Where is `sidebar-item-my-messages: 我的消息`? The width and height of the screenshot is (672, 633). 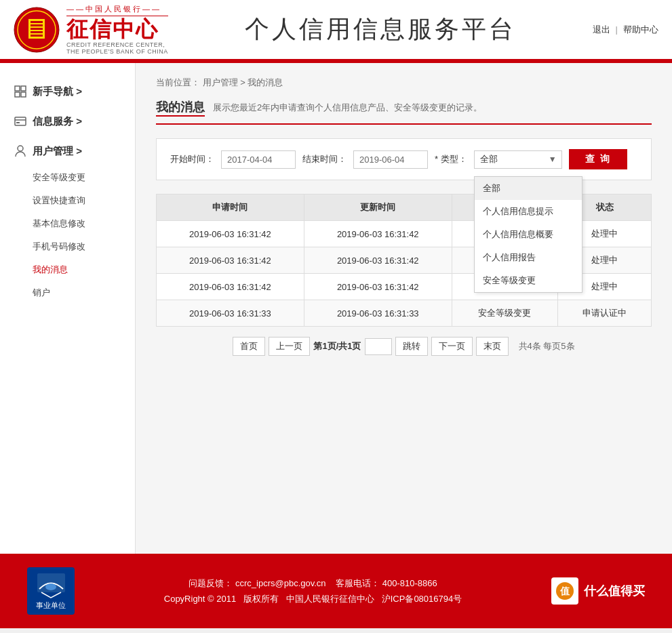
sidebar-item-my-messages: 我的消息 is located at coordinates (68, 270).